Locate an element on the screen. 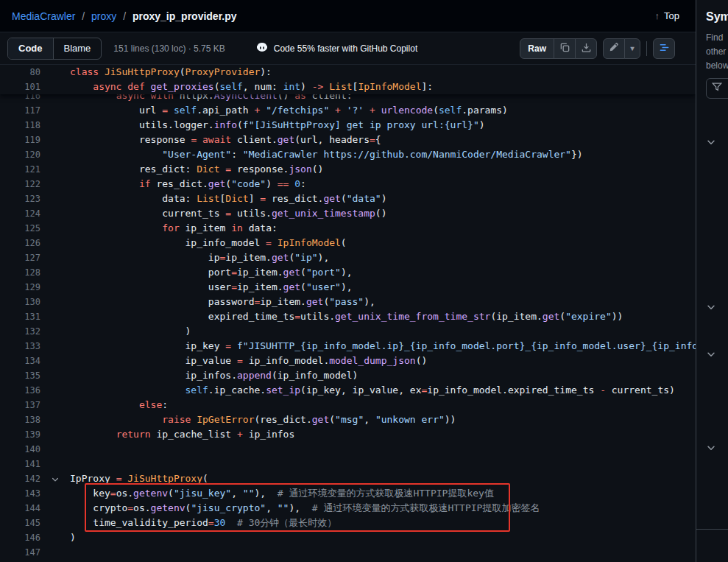 Image resolution: width=728 pixels, height=562 pixels. code-text: class JiSuHttpProxy(ProxyProvider): is located at coordinates (171, 72).